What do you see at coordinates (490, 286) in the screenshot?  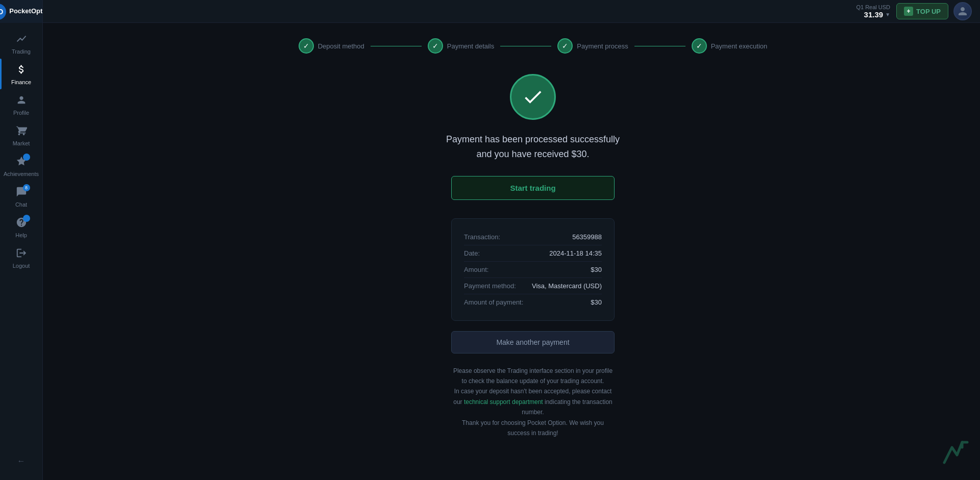 I see `transaction-key-method: Payment method:` at bounding box center [490, 286].